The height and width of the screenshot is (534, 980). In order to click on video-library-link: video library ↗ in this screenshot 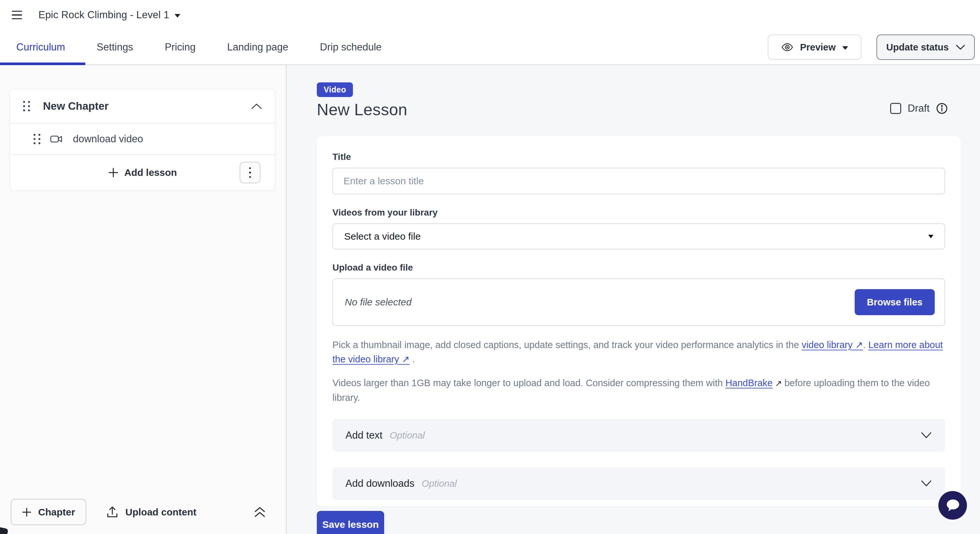, I will do `click(832, 345)`.